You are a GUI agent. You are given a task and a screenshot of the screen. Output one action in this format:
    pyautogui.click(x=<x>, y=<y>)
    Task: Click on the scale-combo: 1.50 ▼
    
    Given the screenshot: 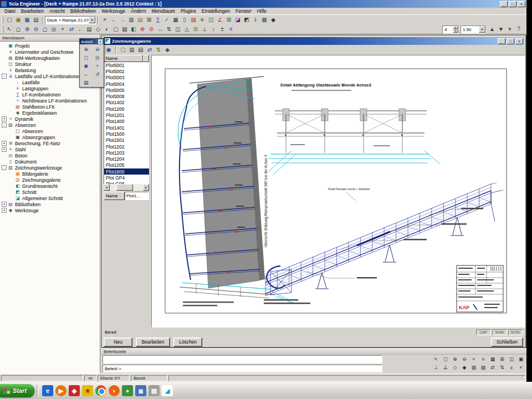 What is the action you would take?
    pyautogui.click(x=473, y=30)
    